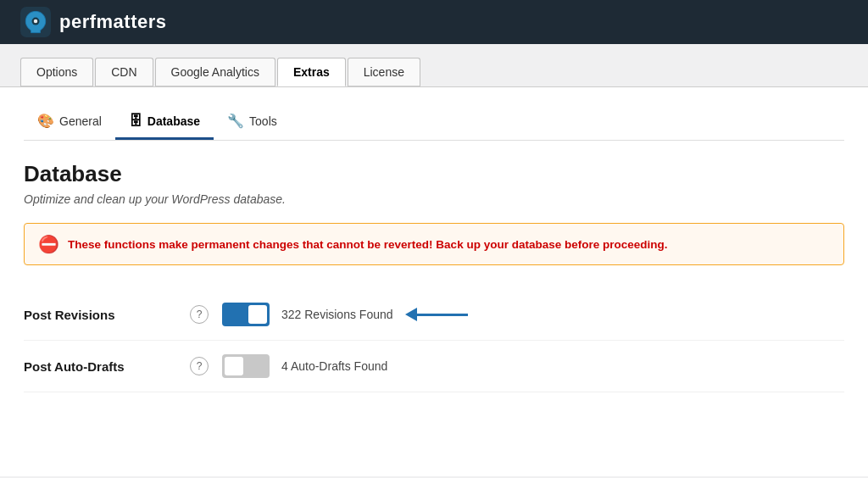 The height and width of the screenshot is (478, 868). Describe the element at coordinates (236, 120) in the screenshot. I see `tools-icon: 🔧` at that location.